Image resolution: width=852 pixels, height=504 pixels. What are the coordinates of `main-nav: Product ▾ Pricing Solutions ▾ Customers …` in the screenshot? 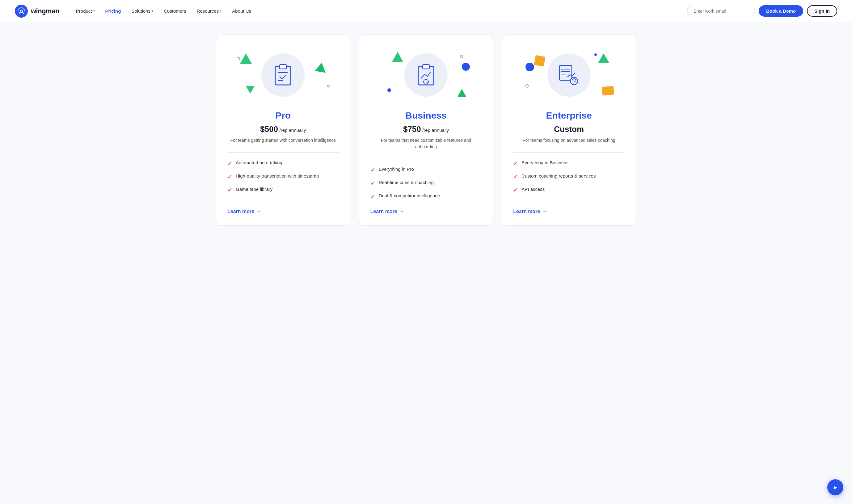 It's located at (379, 11).